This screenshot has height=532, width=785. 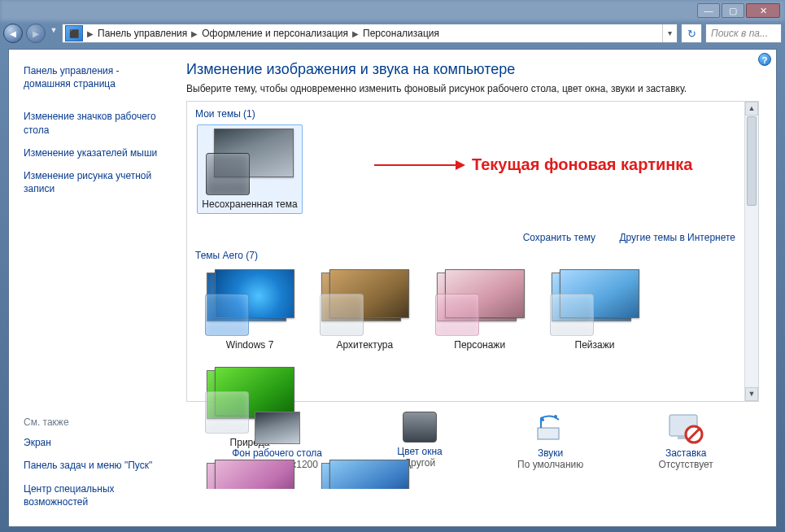 I want to click on breadcrumb: Персонализация, so click(x=401, y=33).